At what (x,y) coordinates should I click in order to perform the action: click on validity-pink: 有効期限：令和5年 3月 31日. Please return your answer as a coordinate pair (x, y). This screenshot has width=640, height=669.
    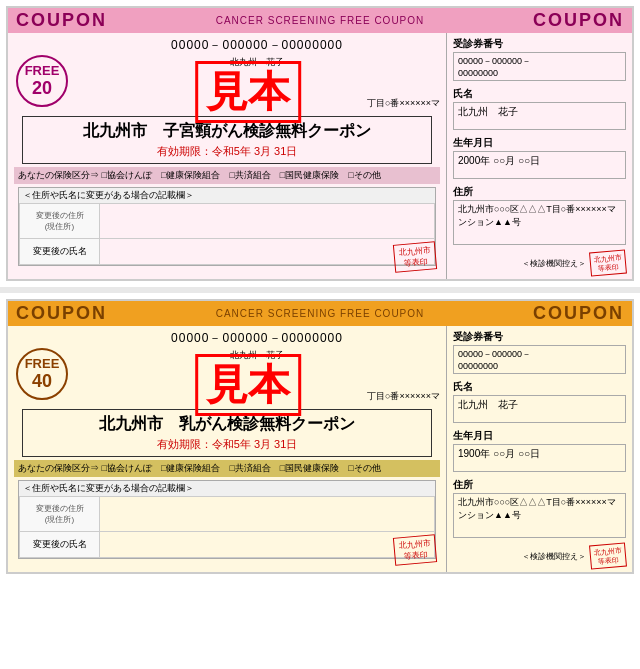
    Looking at the image, I should click on (227, 152).